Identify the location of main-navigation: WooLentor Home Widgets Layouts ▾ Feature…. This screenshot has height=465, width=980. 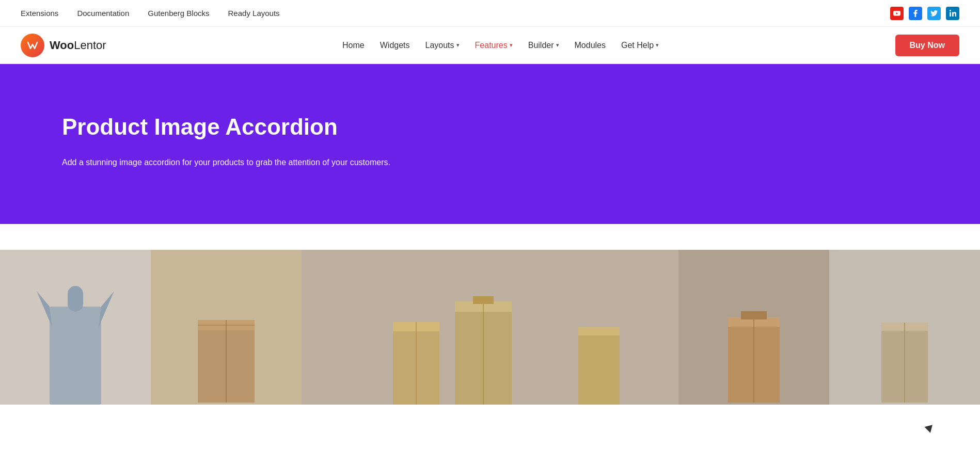
(490, 45).